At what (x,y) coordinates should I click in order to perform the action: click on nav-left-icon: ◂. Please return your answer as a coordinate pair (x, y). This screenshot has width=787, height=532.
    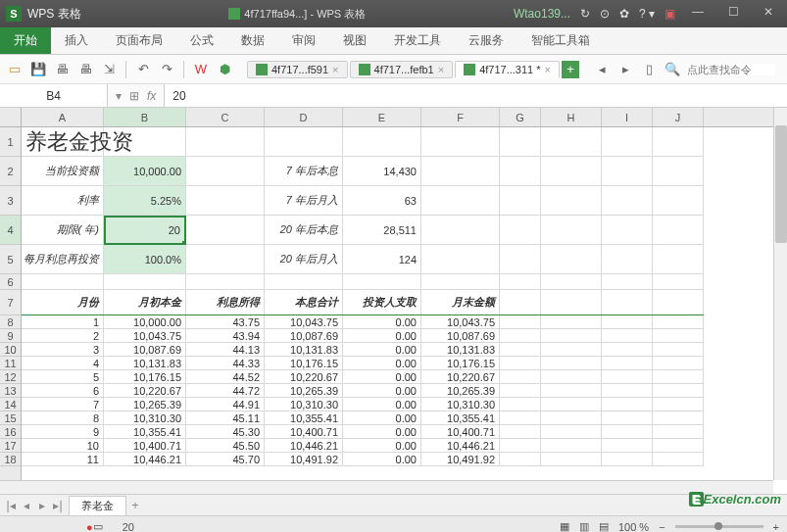
    Looking at the image, I should click on (602, 70).